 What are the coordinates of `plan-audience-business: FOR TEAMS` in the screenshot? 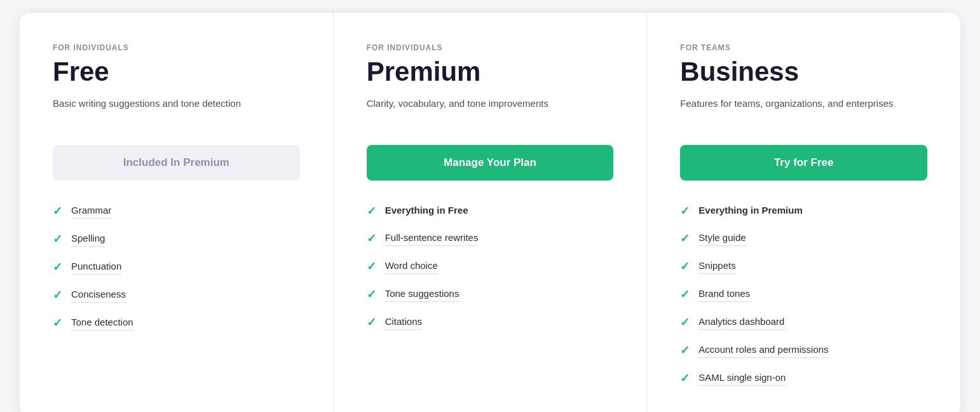 It's located at (803, 48).